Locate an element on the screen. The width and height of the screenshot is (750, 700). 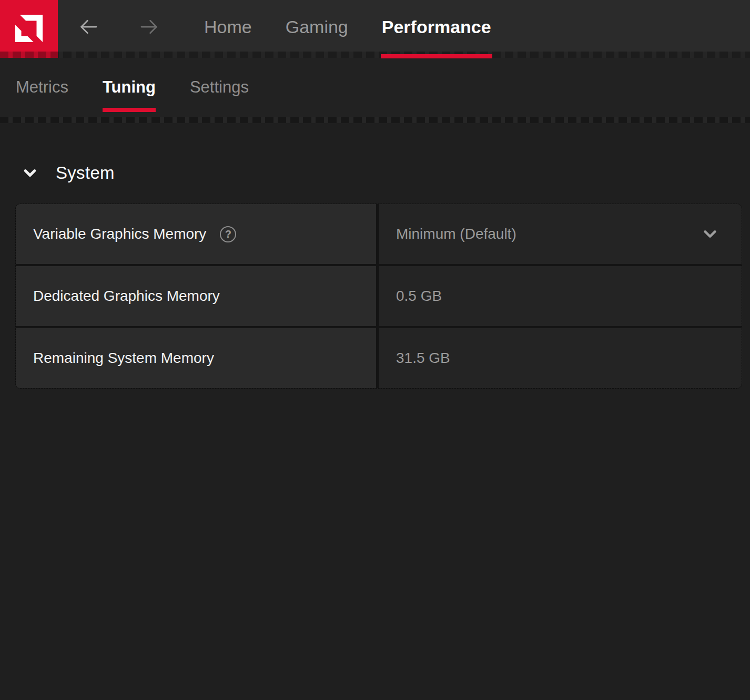
setting-label-cell: Variable Graphics Memory ? is located at coordinates (196, 234).